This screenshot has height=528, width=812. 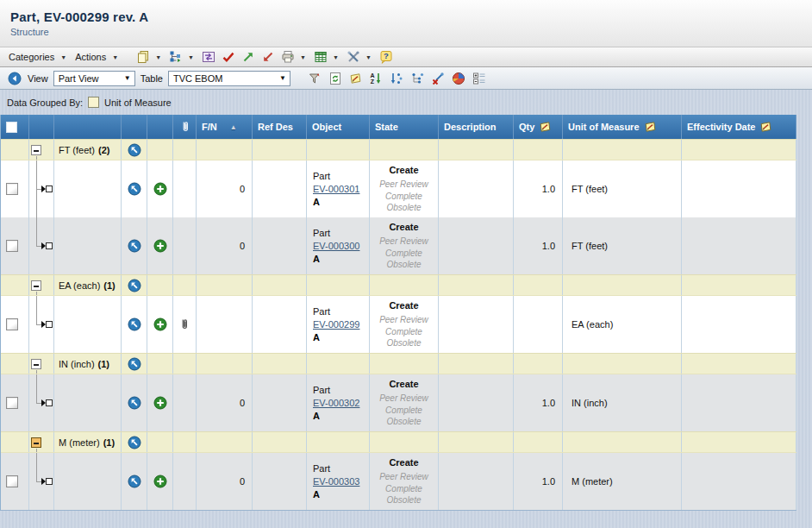 What do you see at coordinates (406, 57) in the screenshot?
I see `menu-bar: Categories▼ Actions▼ ▼ ▼ ▼ ▼ ▼ ?` at bounding box center [406, 57].